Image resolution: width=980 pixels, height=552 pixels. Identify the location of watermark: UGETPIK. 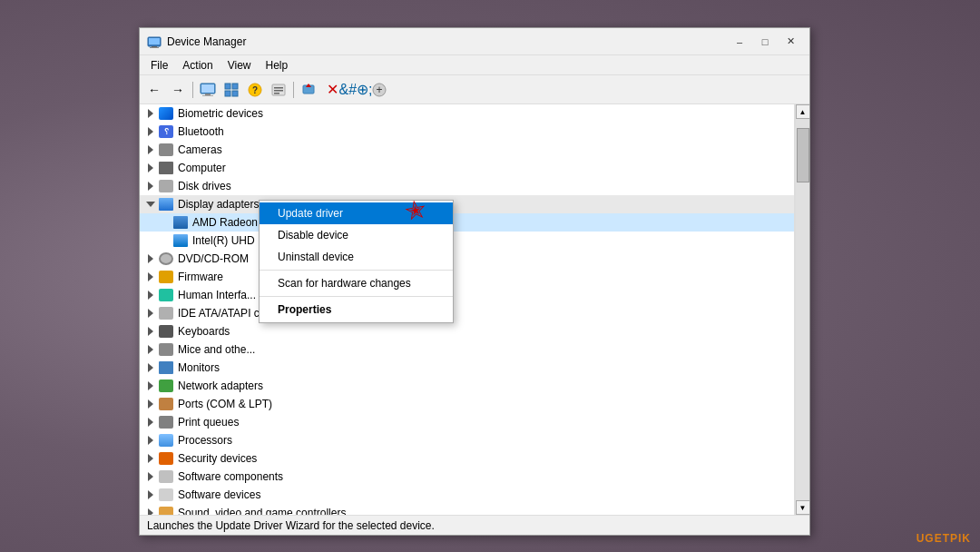
(944, 538).